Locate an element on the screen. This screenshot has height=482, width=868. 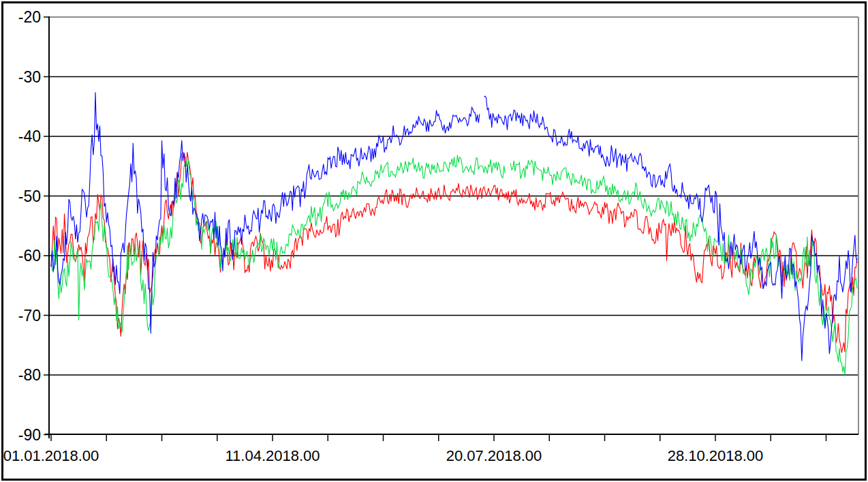
x-axis-label: 01.01.2018.00 is located at coordinates (52, 455).